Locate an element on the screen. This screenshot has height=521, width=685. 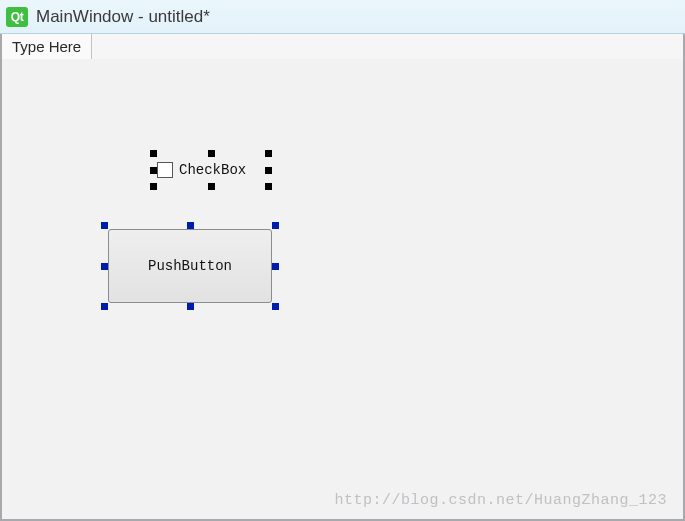
window-title: MainWindow - untitled* is located at coordinates (123, 17).